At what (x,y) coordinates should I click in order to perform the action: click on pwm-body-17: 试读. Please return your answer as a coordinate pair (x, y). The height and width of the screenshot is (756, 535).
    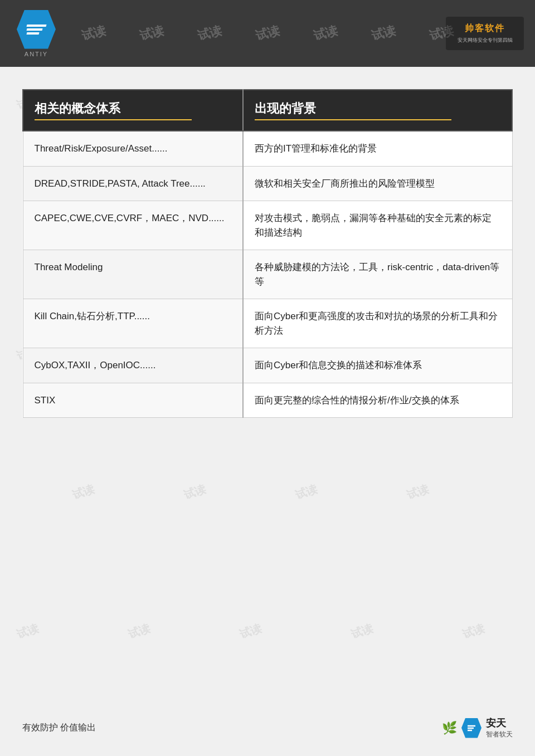
    Looking at the image, I should click on (307, 492).